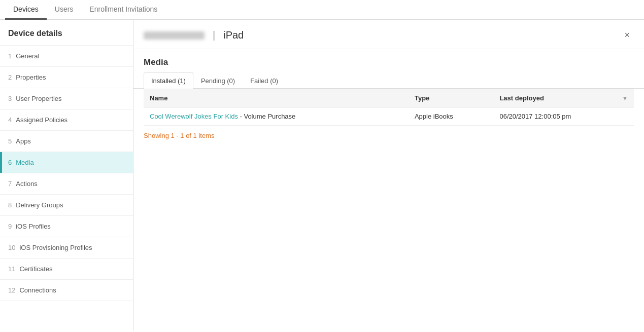  I want to click on sidebar-item-apps: 5 Apps, so click(66, 141).